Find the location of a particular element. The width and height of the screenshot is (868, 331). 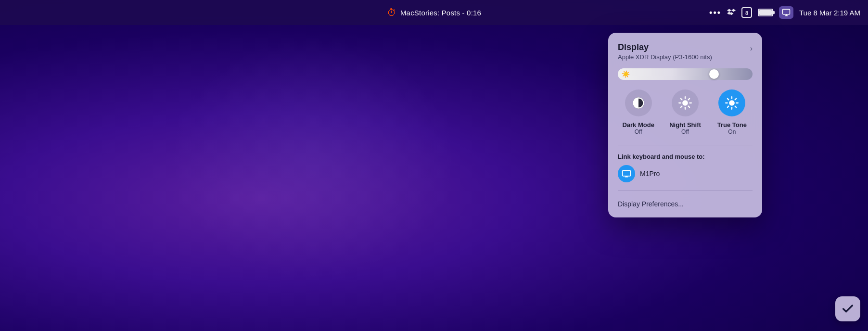

menubar-title: MacStories: Posts - 0:16 is located at coordinates (441, 13).